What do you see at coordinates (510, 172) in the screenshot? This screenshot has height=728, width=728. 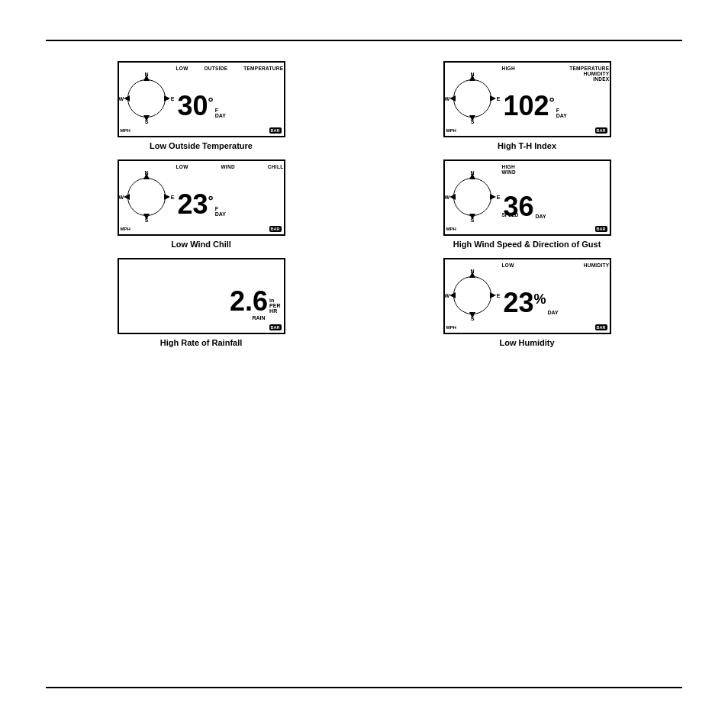 I see `wind-label-4: WIND` at bounding box center [510, 172].